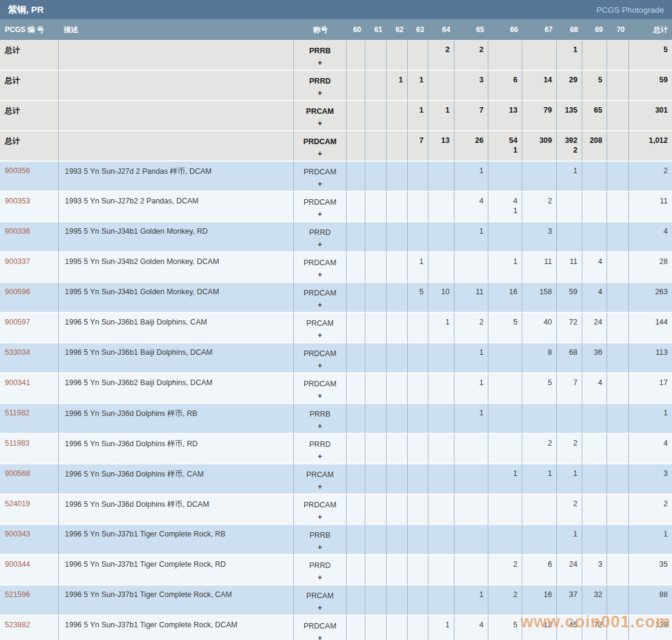 The height and width of the screenshot is (640, 672). Describe the element at coordinates (651, 116) in the screenshot. I see `total-cell: 301` at that location.